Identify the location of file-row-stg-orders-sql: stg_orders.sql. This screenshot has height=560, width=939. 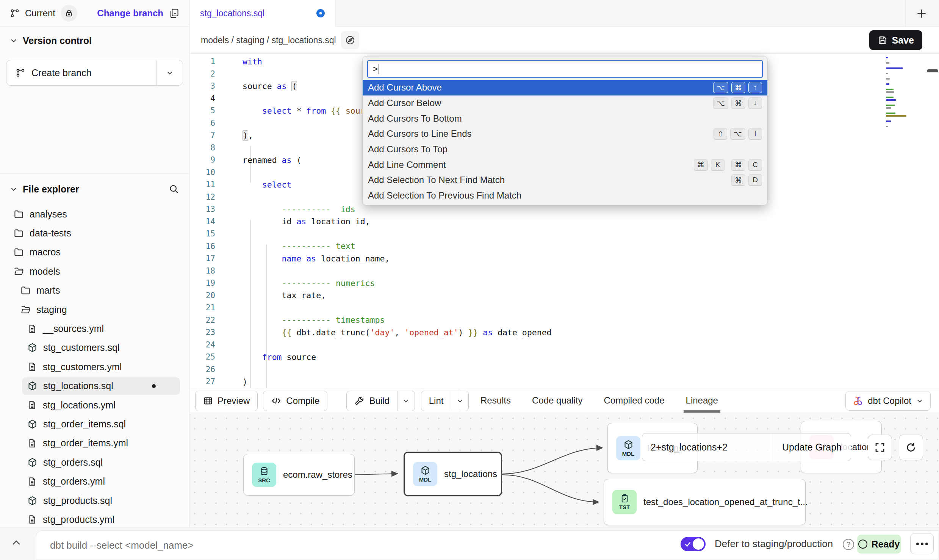
(95, 462).